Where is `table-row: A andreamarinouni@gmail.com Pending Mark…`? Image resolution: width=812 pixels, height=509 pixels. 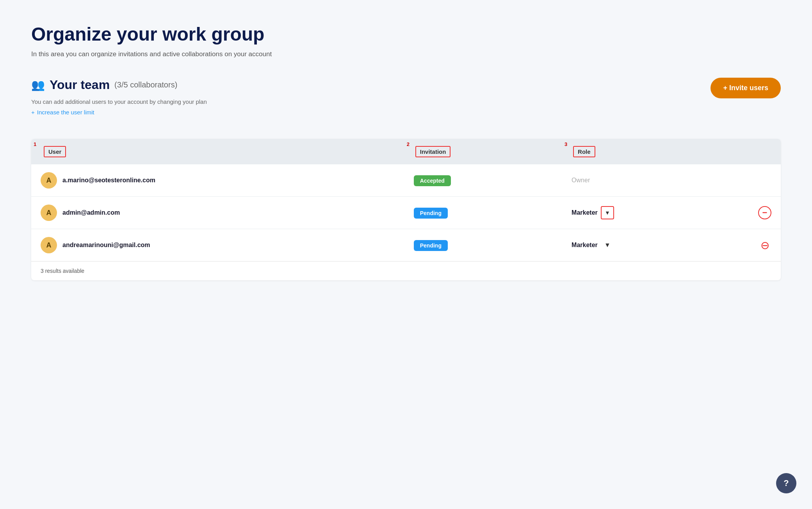
table-row: A andreamarinouni@gmail.com Pending Mark… is located at coordinates (406, 245).